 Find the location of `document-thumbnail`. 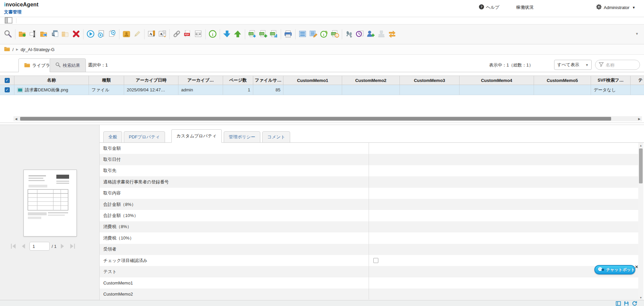

document-thumbnail is located at coordinates (50, 203).